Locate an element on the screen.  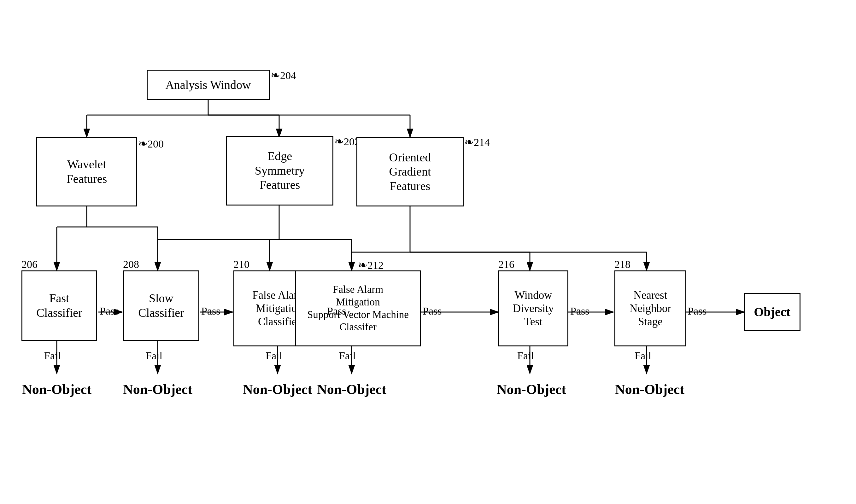
ref-216: 216 is located at coordinates (506, 264).